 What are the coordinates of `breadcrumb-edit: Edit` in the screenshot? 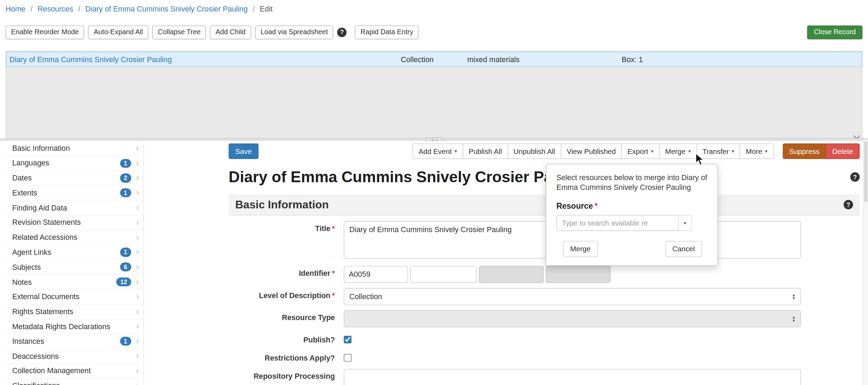 It's located at (266, 9).